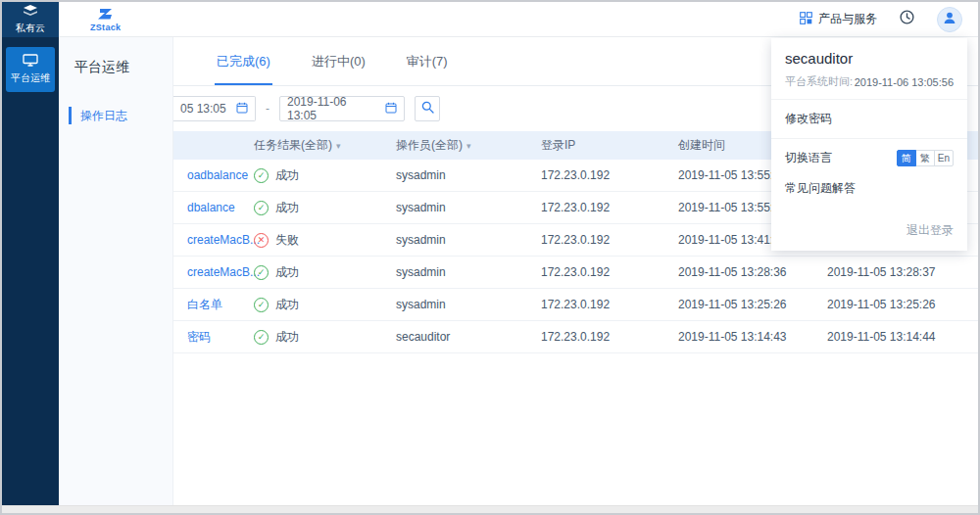 This screenshot has width=980, height=515. I want to click on column-header-label: 任务结果(全部), so click(293, 145).